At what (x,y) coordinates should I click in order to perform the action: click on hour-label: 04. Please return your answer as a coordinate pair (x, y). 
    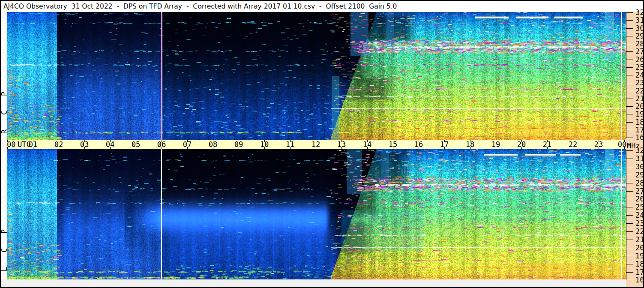
    Looking at the image, I should click on (110, 145).